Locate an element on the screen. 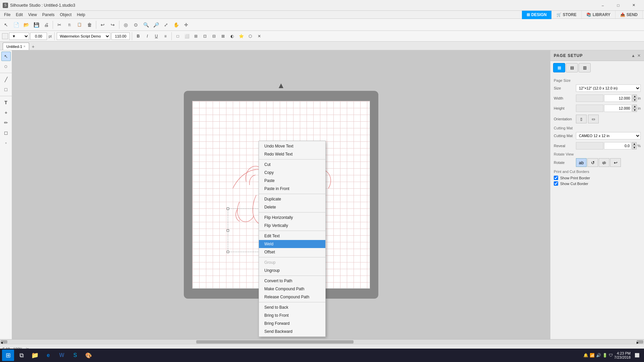  transform-btn: ⤢ is located at coordinates (166, 25).